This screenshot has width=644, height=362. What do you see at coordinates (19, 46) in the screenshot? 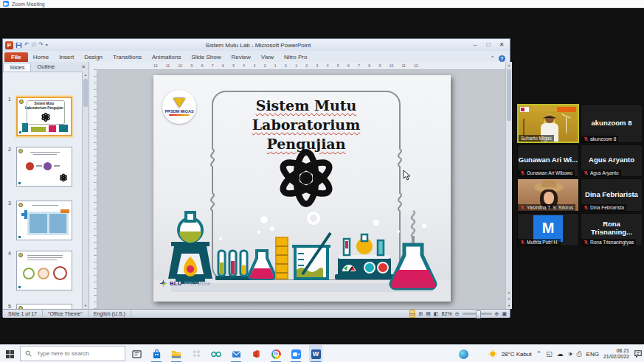
I see `save-icon` at bounding box center [19, 46].